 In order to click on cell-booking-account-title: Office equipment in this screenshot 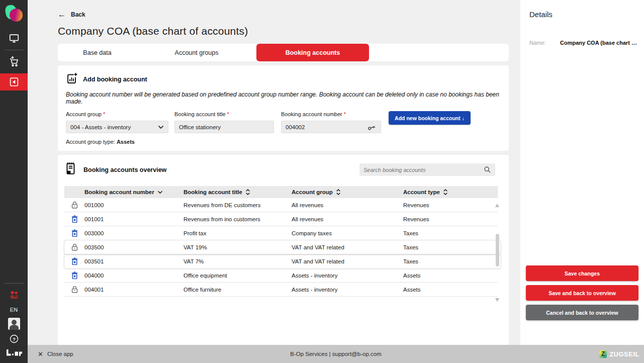, I will do `click(237, 276)`.